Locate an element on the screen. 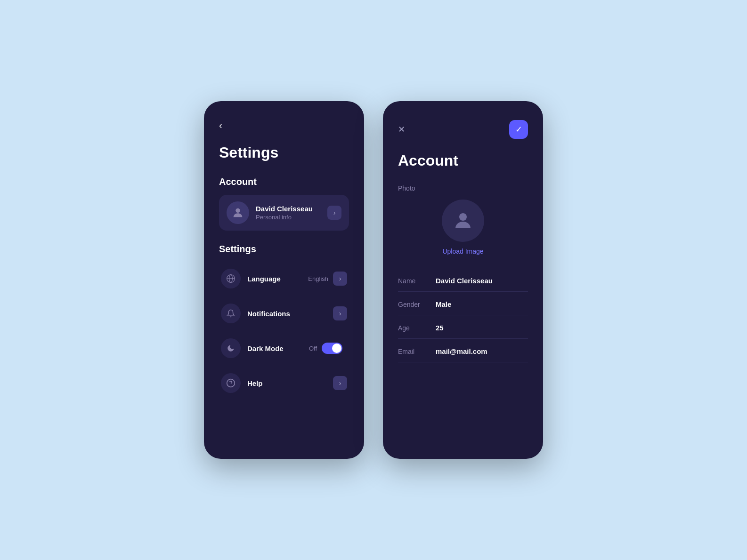 The image size is (747, 560). help-icon is located at coordinates (231, 383).